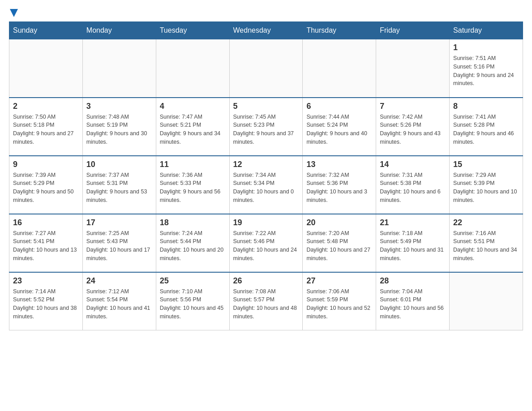 The width and height of the screenshot is (532, 411). What do you see at coordinates (339, 107) in the screenshot?
I see `day-number: 6` at bounding box center [339, 107].